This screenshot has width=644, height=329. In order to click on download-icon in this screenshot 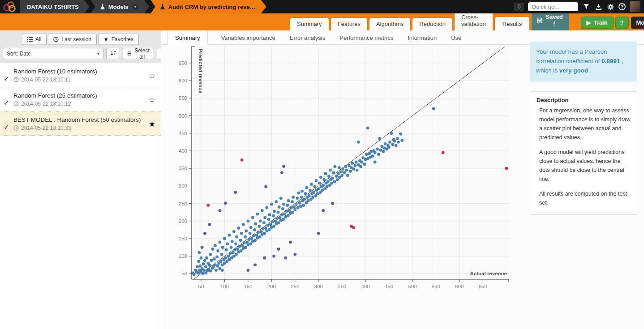, I will do `click(598, 7)`.